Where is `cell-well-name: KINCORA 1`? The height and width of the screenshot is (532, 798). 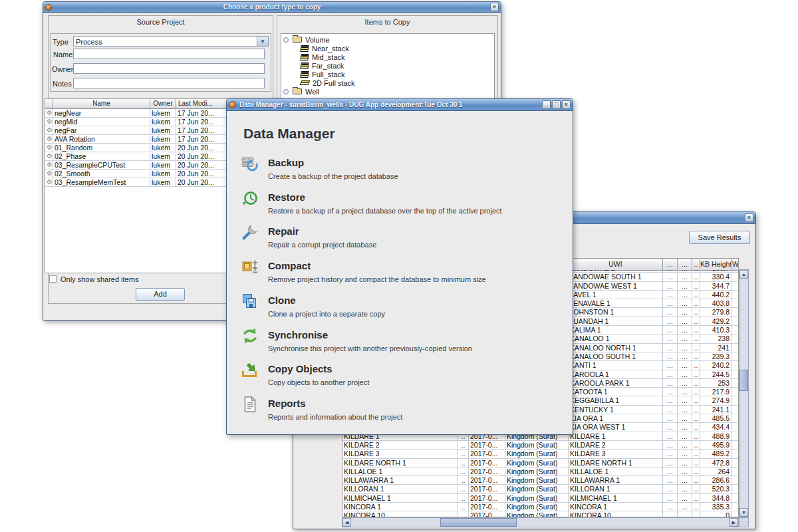 cell-well-name: KINCORA 1 is located at coordinates (400, 507).